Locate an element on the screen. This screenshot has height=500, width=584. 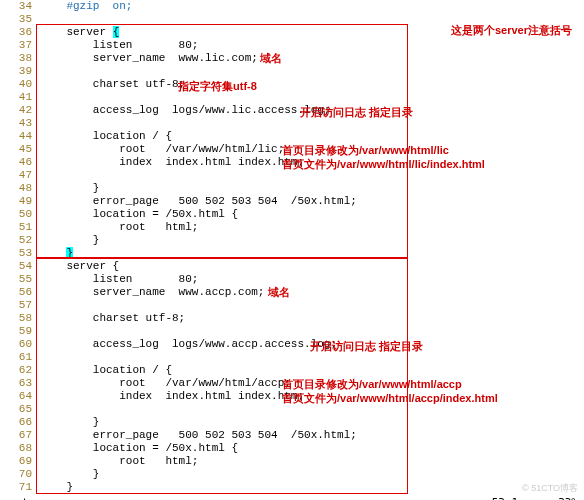
status-bar: :set nu 53,1 33% is located at coordinates (292, 497).